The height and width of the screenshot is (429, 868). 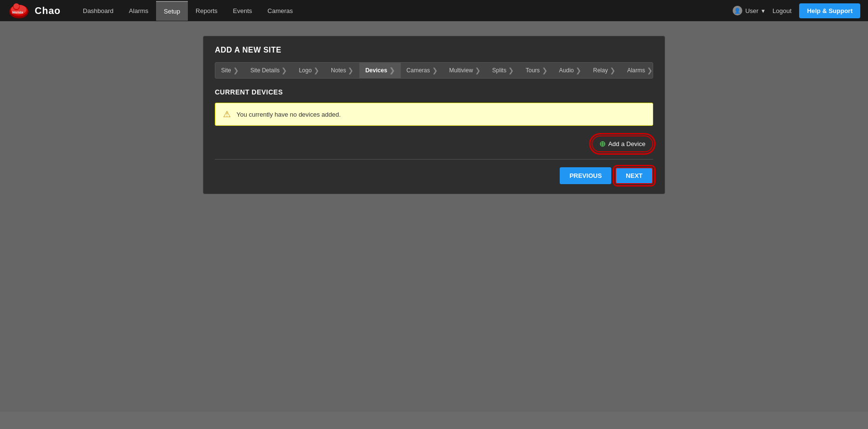 I want to click on logo-icon: immix, so click(x=19, y=11).